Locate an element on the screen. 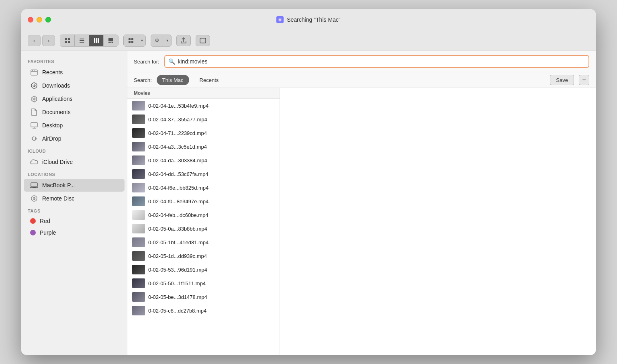 The width and height of the screenshot is (617, 364). file-name: 0-02-04-a3...3c5e1d.mp4 is located at coordinates (178, 147).